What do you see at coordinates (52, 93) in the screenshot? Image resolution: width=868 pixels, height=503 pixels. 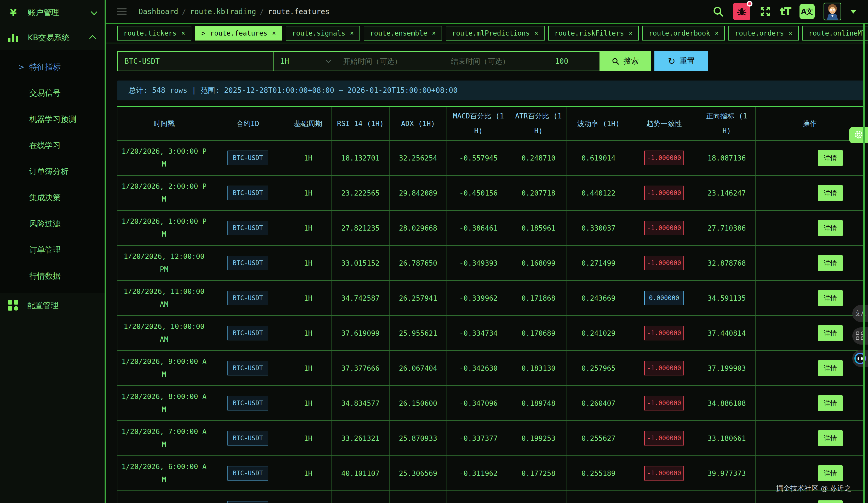 I see `sidebar-subitem: 交易信号` at bounding box center [52, 93].